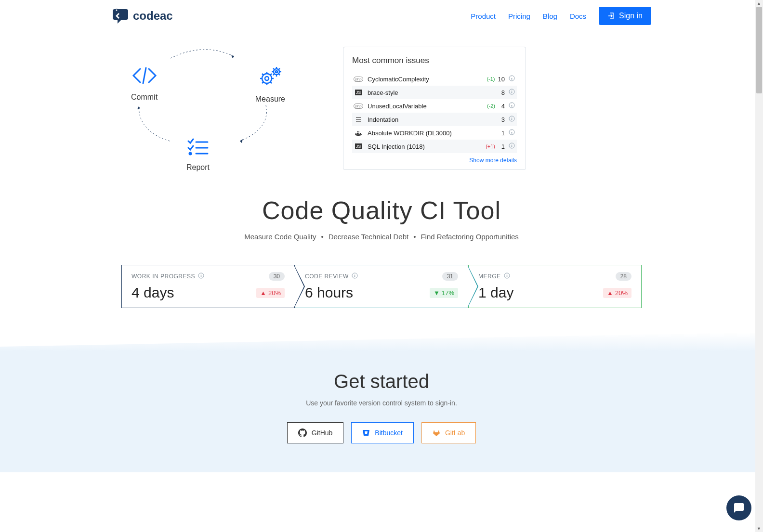 This screenshot has width=763, height=532. What do you see at coordinates (270, 85) in the screenshot?
I see `cycle-measure: Measure` at bounding box center [270, 85].